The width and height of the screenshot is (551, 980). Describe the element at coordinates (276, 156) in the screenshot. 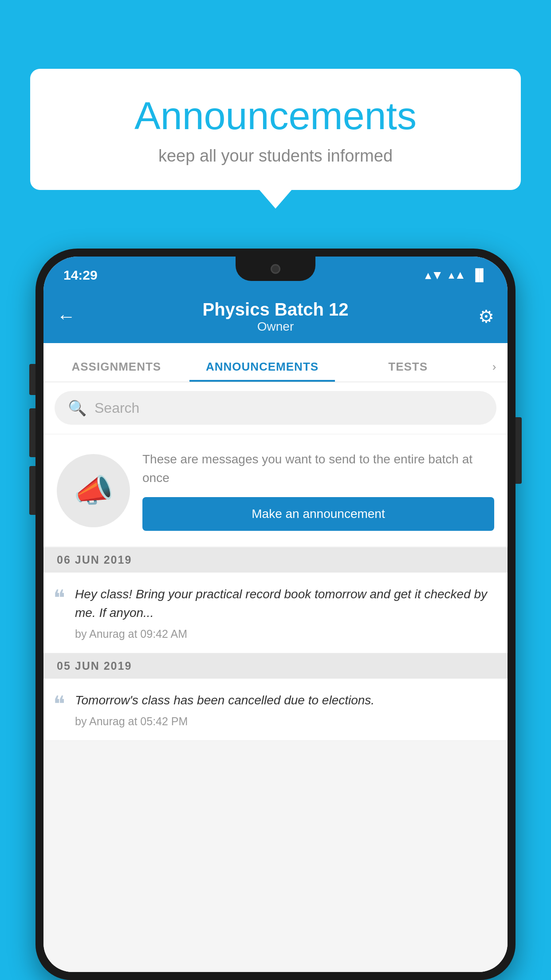

I see `announcements-subtitle: keep all your students informed` at that location.